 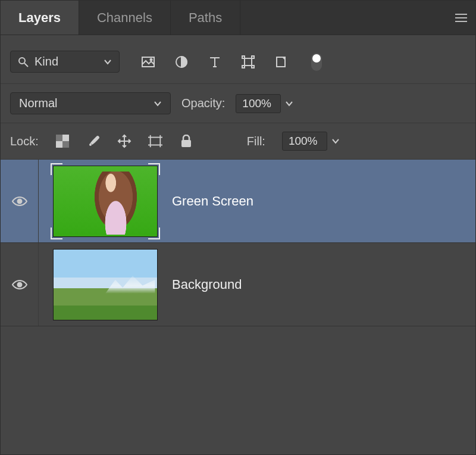 What do you see at coordinates (281, 62) in the screenshot?
I see `filter-smartobject-icon` at bounding box center [281, 62].